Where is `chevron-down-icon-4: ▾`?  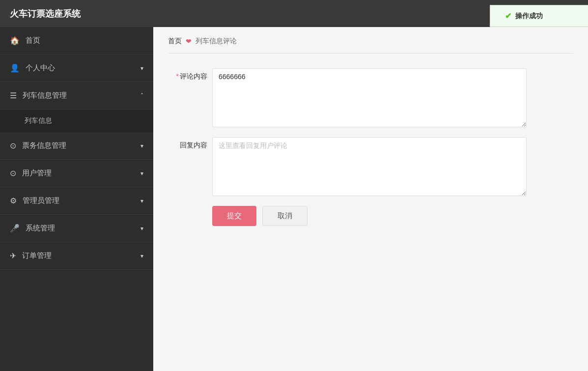
chevron-down-icon-4: ▾ is located at coordinates (142, 201).